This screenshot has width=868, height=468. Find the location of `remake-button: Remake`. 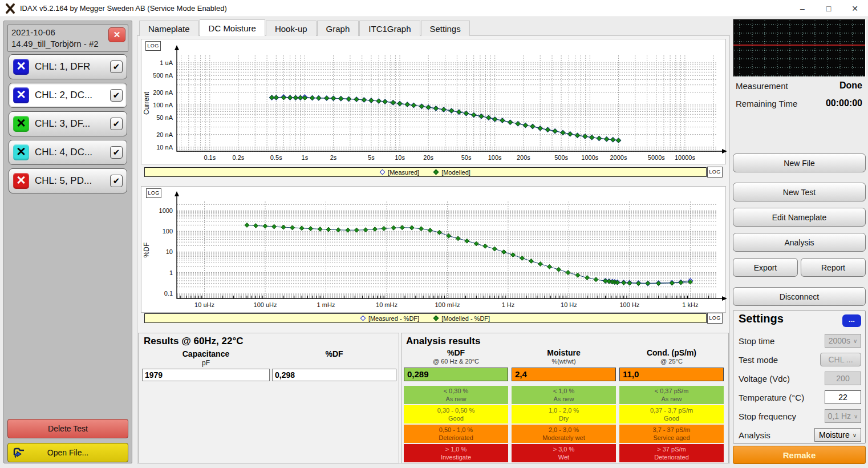

remake-button: Remake is located at coordinates (800, 455).